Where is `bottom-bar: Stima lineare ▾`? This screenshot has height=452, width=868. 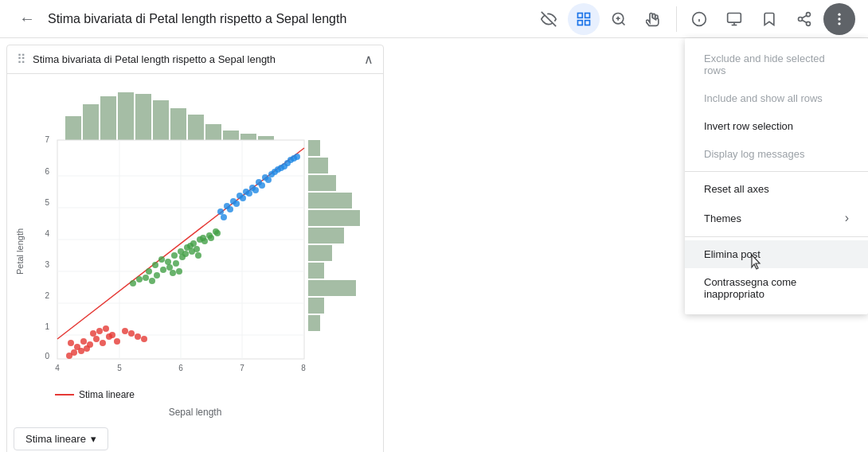
bottom-bar: Stima lineare ▾ is located at coordinates (195, 436).